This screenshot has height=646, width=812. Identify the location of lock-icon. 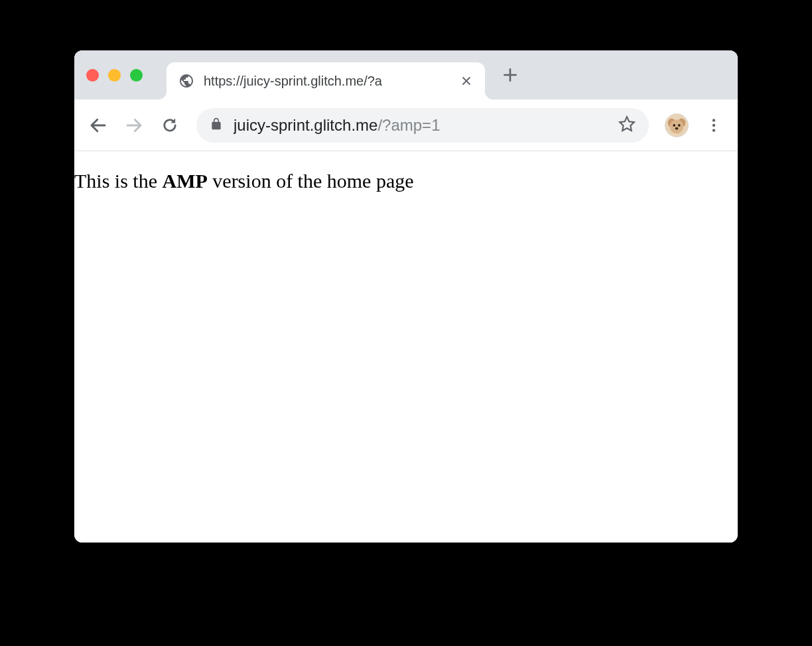
(216, 125).